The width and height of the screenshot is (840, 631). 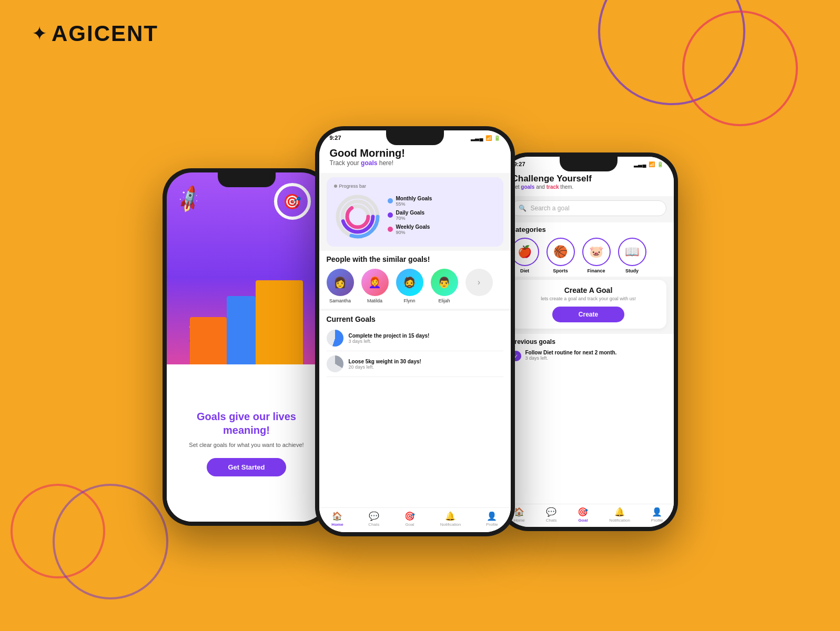 I want to click on center-bottom-nav: 🏠 Home 💬 Chats 🎯 Goal 🔔 Notification, so click(x=415, y=520).